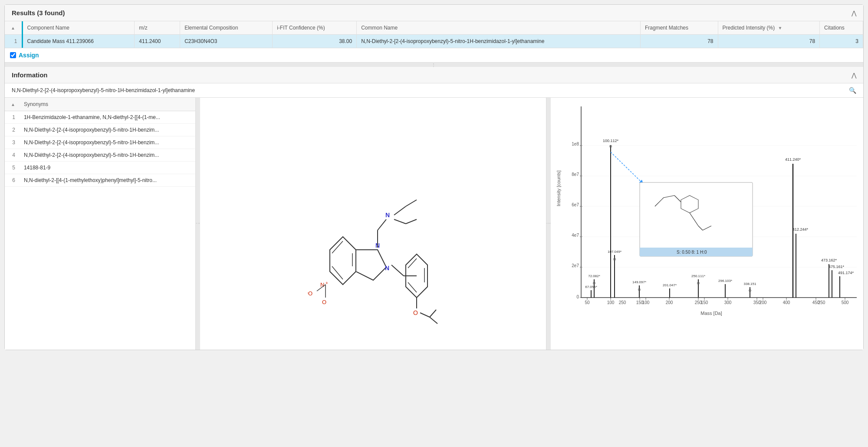 This screenshot has height=447, width=868. Describe the element at coordinates (800, 229) in the screenshot. I see `svg-text: 412.244*` at that location.